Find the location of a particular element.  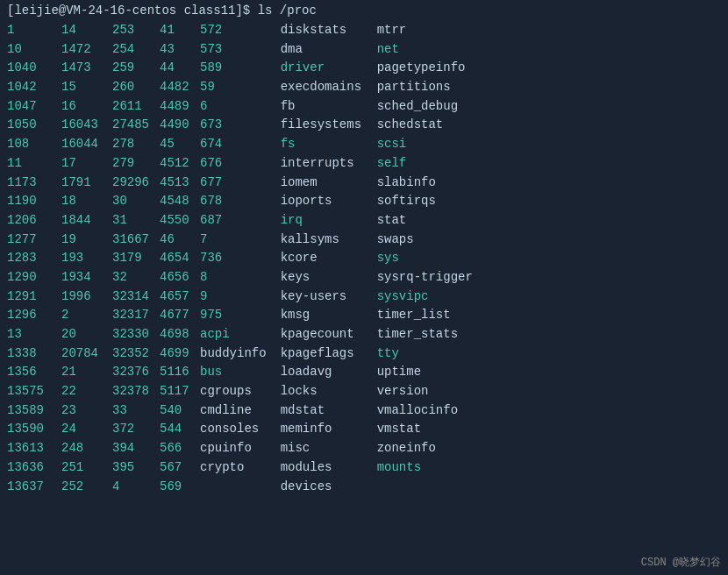

list-item: 1290 is located at coordinates (34, 278).